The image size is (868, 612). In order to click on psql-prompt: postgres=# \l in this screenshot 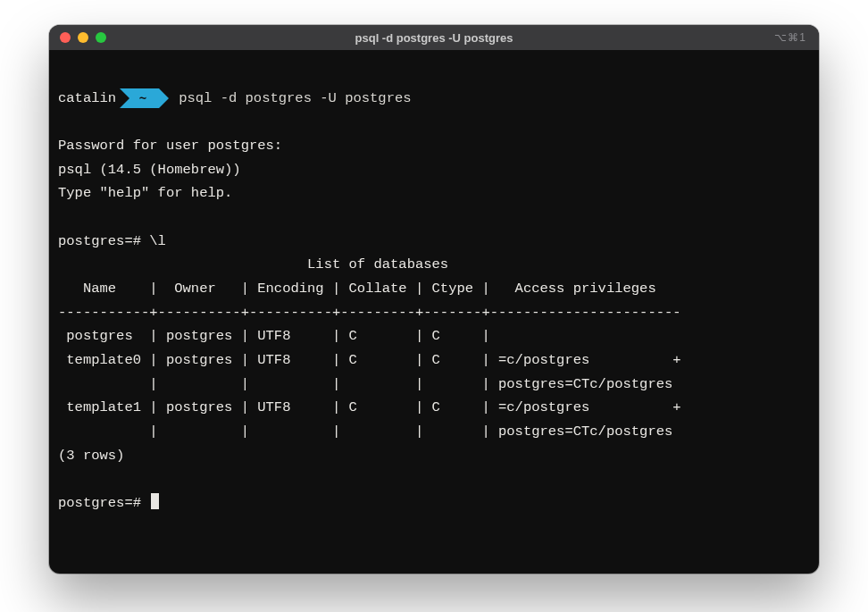, I will do `click(113, 241)`.